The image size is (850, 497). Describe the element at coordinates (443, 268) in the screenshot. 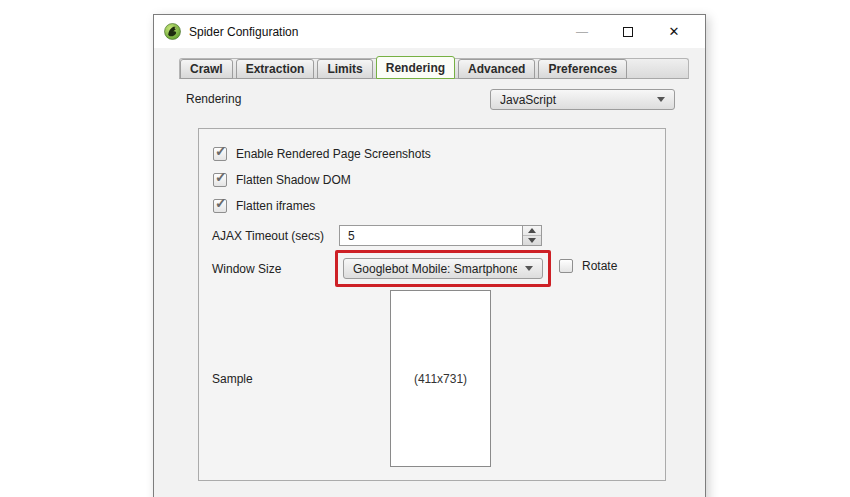

I see `window-size-dropdown: Googlebot Mobile: Smartphone` at that location.